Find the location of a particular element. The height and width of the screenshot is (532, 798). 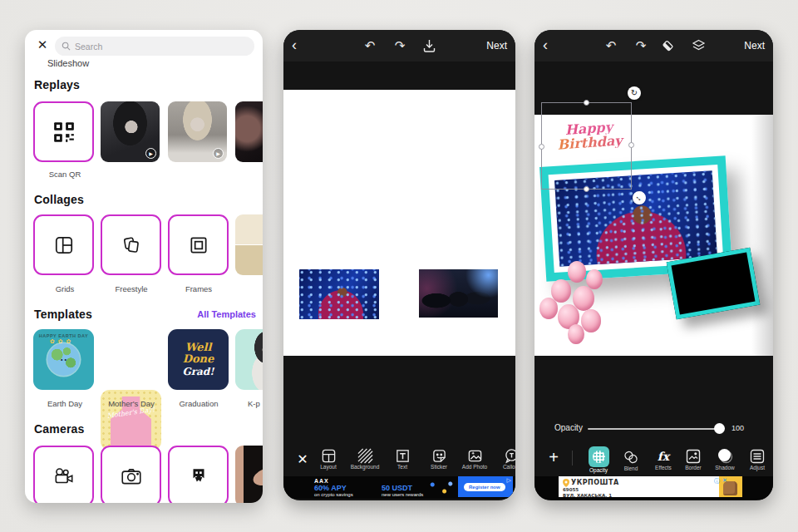

opacity-label: Opacity is located at coordinates (569, 427).